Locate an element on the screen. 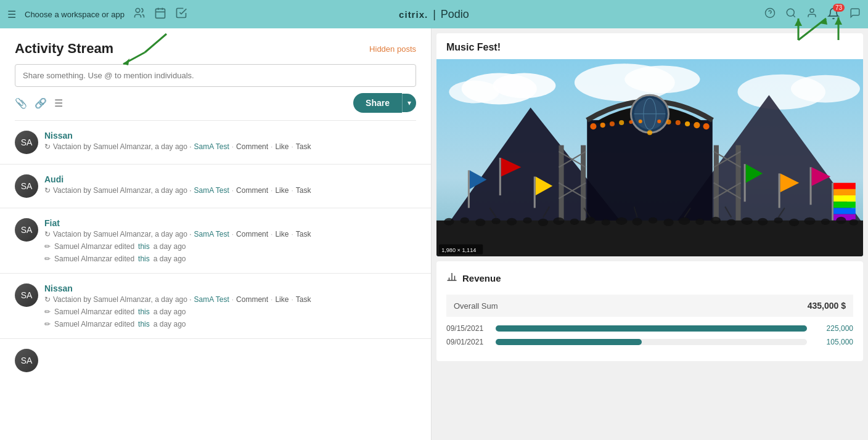 The image size is (868, 440). format-icon: ☰ is located at coordinates (59, 104).